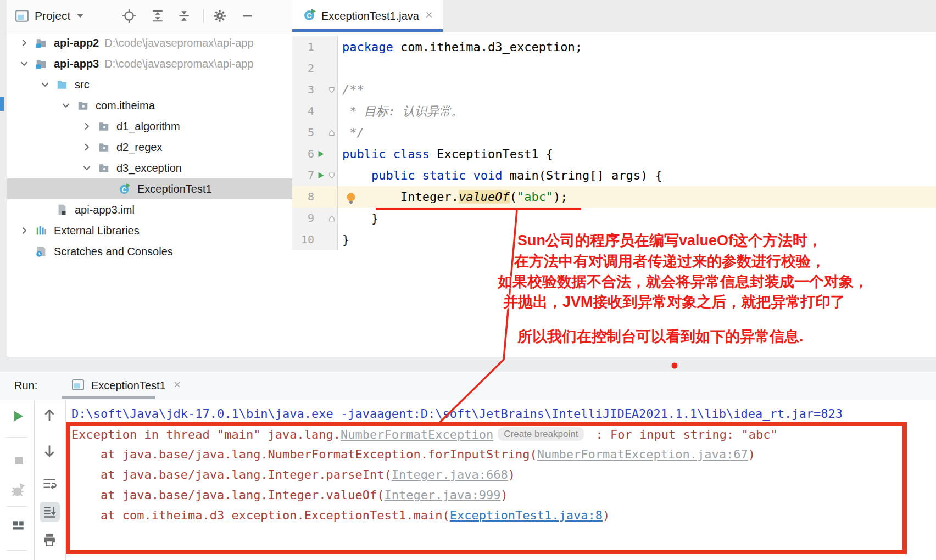 This screenshot has height=560, width=936. I want to click on code-text: * 目标: 认识异常。, so click(637, 111).